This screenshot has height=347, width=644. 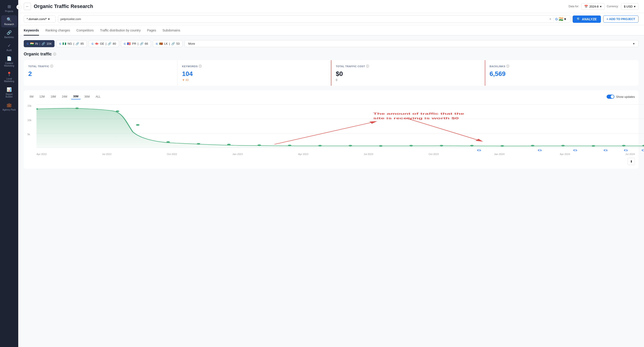 I want to click on metric-backlinks: BACKLINKS ⓘ 6,569, so click(x=562, y=73).